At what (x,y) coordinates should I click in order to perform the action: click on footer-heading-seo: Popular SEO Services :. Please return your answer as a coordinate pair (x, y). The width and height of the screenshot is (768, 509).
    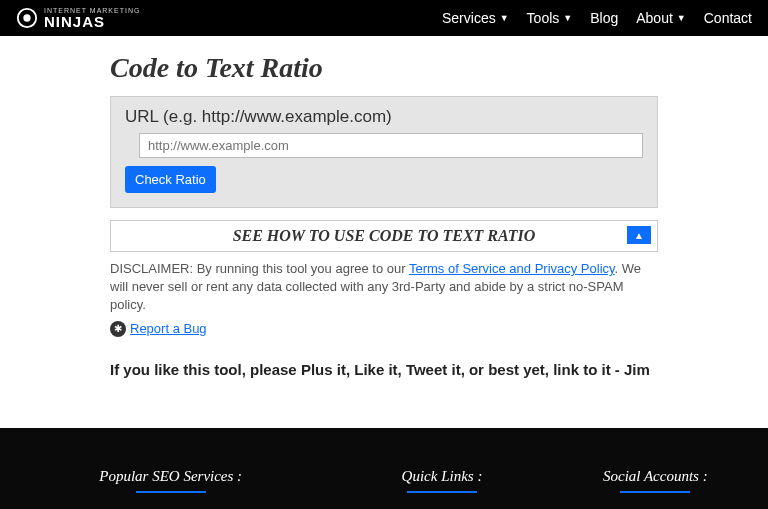
    Looking at the image, I should click on (170, 476).